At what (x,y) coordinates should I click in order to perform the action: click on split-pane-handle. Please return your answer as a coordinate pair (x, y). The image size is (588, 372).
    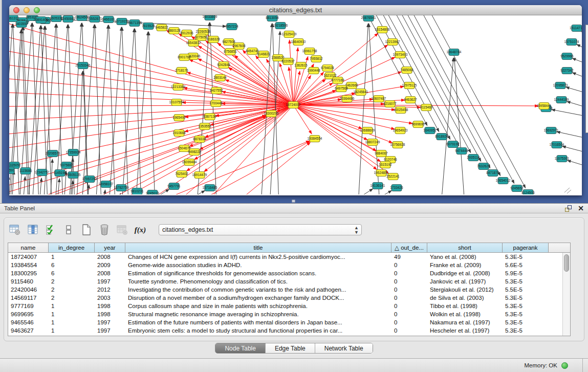
    Looking at the image, I should click on (294, 201).